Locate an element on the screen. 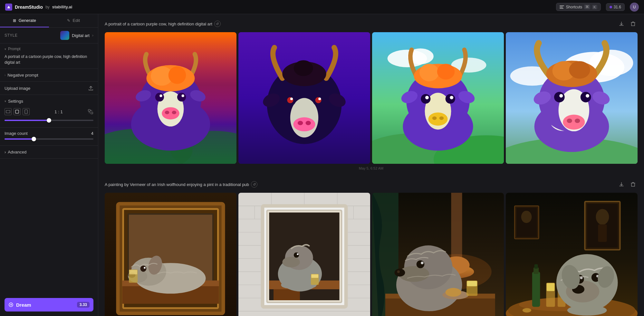 This screenshot has width=644, height=316. dream-button: Dream 3.33 is located at coordinates (49, 305).